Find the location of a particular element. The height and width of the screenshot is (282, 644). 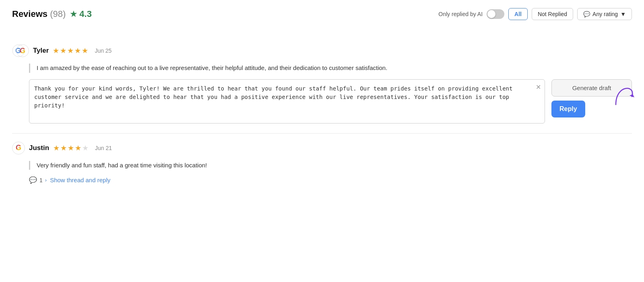

thread-count: 1 is located at coordinates (41, 180).